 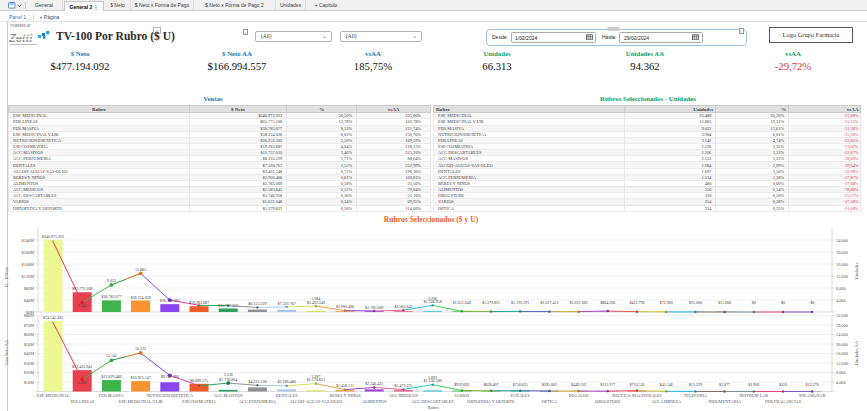 I want to click on svg-text: $60M, so click(x=29, y=334).